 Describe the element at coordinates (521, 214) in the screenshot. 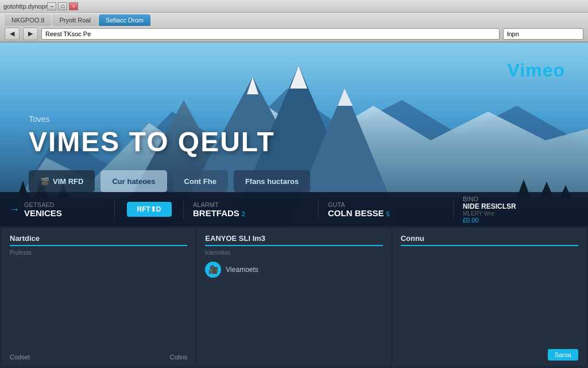

I see `strip-sub-5: MLERY Wre` at that location.